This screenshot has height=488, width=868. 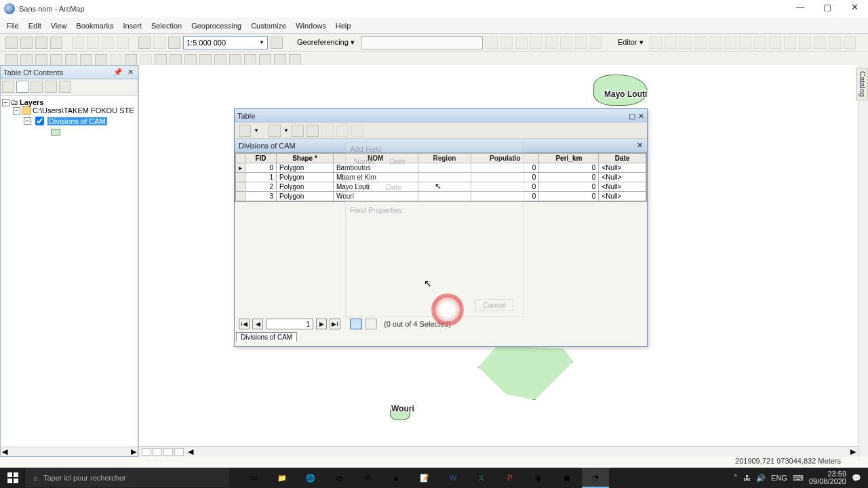 What do you see at coordinates (39, 121) in the screenshot?
I see `layer-visibility-checkbox` at bounding box center [39, 121].